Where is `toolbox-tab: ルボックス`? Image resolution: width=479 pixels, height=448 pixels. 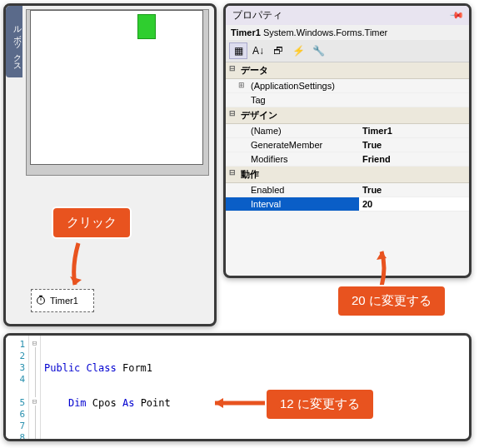 toolbox-tab: ルボックス is located at coordinates (14, 42).